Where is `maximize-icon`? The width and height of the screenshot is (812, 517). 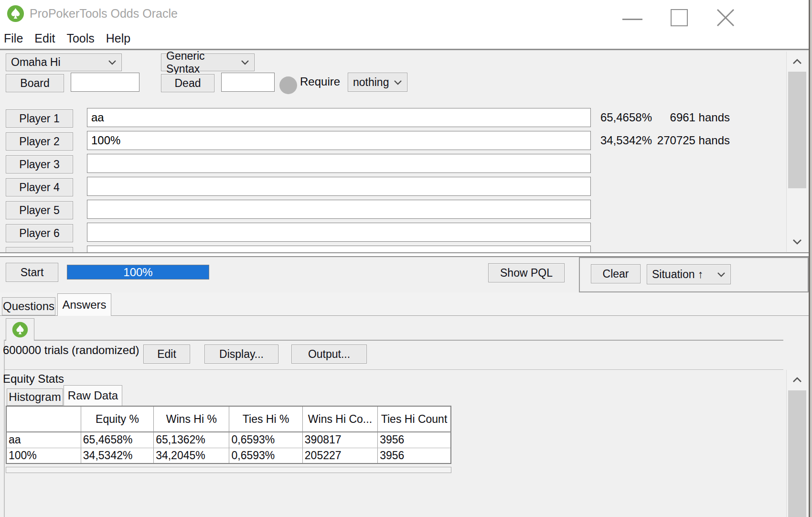
maximize-icon is located at coordinates (679, 18).